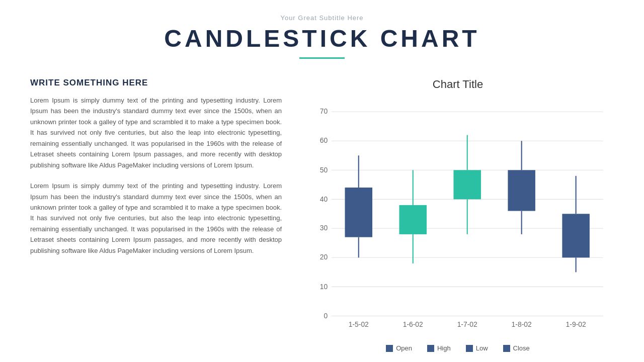 The image size is (644, 362). Describe the element at coordinates (521, 348) in the screenshot. I see `legend-close-label: Close` at that location.